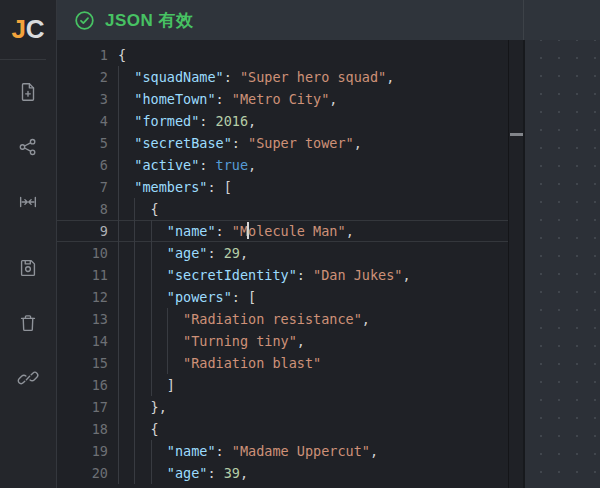  What do you see at coordinates (82, 99) in the screenshot?
I see `line-number: 3` at bounding box center [82, 99].